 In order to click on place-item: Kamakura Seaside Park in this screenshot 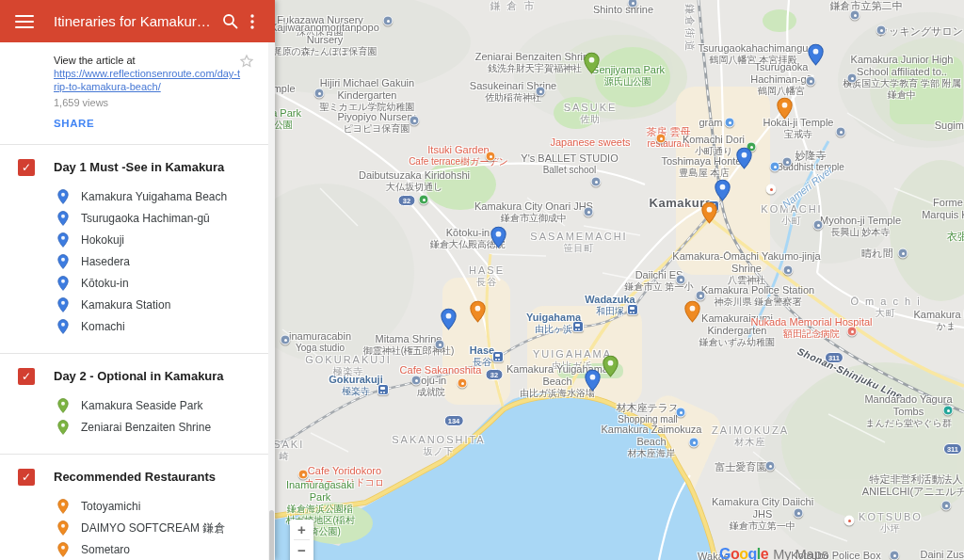, I will do `click(137, 407)`.